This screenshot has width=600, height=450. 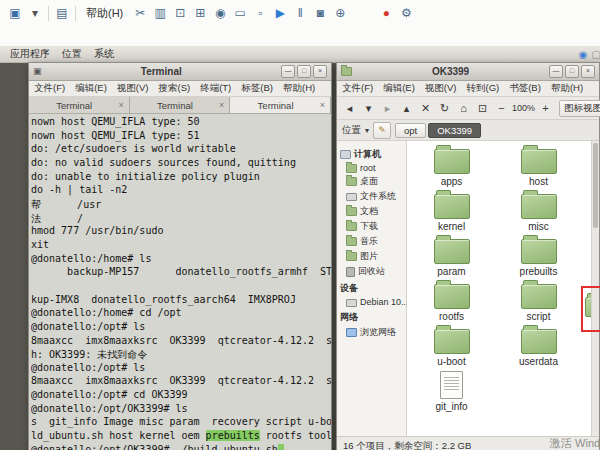 I want to click on terminal-line: ld_ubuntu.sh host kernel oem prebuilts r…, so click(x=181, y=437).